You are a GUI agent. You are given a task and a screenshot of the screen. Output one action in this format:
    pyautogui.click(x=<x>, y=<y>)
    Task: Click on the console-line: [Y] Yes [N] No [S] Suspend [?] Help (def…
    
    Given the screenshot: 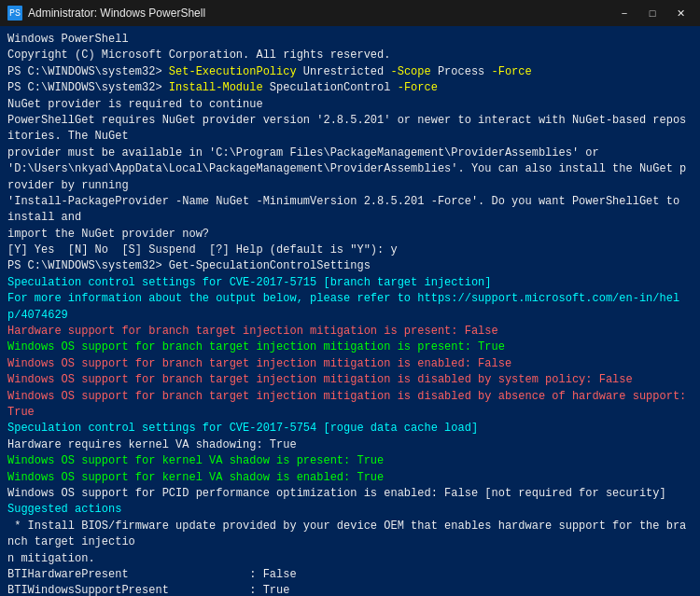 What is the action you would take?
    pyautogui.click(x=350, y=250)
    